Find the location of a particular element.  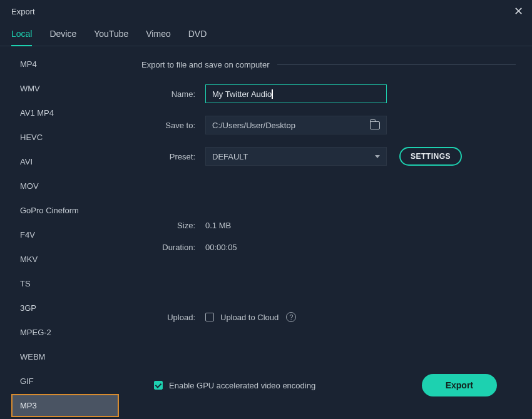

saveto-row: Save to: C:/Users/User/Desktop is located at coordinates (329, 125).